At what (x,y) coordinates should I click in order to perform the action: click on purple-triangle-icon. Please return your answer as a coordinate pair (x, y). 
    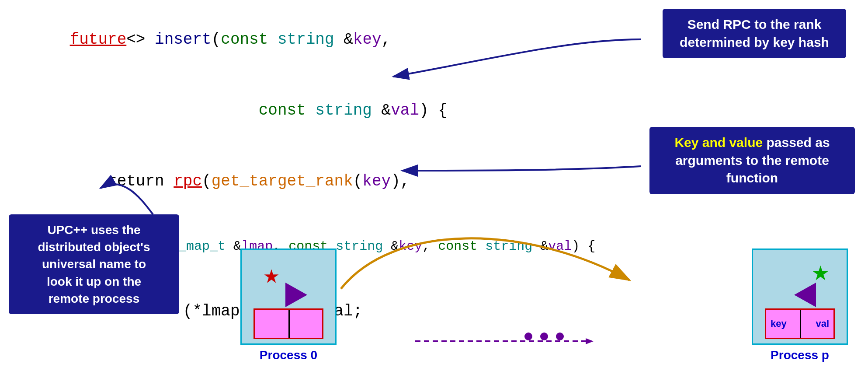
    Looking at the image, I should click on (296, 295).